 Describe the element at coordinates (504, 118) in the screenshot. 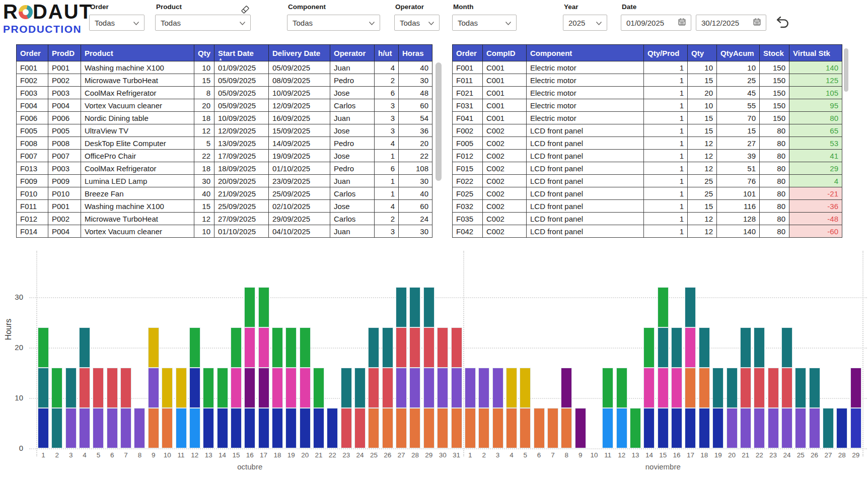

I see `cell: C001` at that location.